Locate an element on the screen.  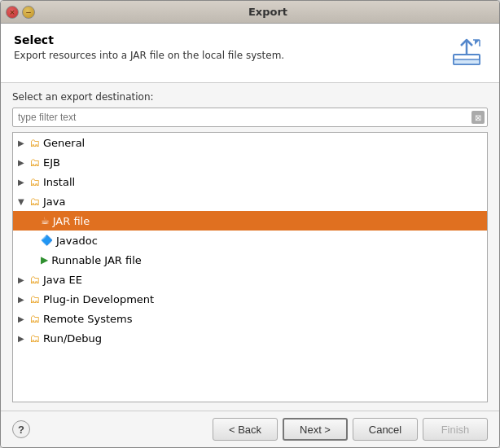
export-icon is located at coordinates (467, 53).